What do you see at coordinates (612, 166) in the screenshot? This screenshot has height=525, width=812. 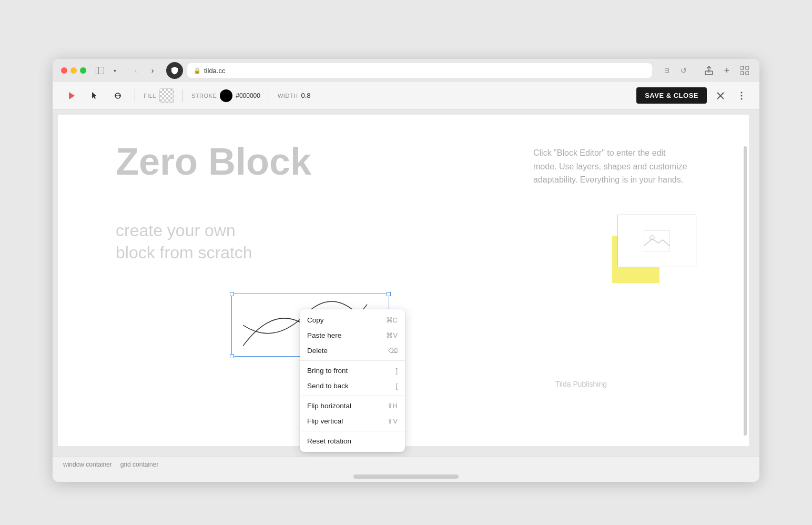 I see `zero-block-description: Click "Block Editor" to enter the edit m…` at bounding box center [612, 166].